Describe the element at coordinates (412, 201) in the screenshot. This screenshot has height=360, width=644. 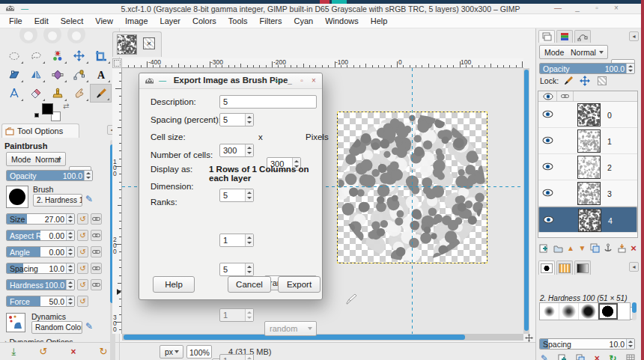
I see `vertical-guide` at that location.